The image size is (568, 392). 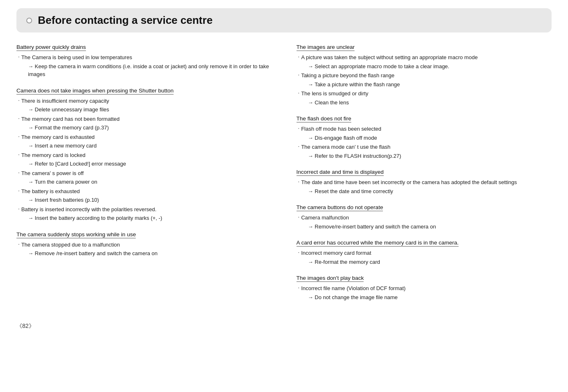 What do you see at coordinates (409, 182) in the screenshot?
I see `item-text: The date and time have been set incorrec…` at bounding box center [409, 182].